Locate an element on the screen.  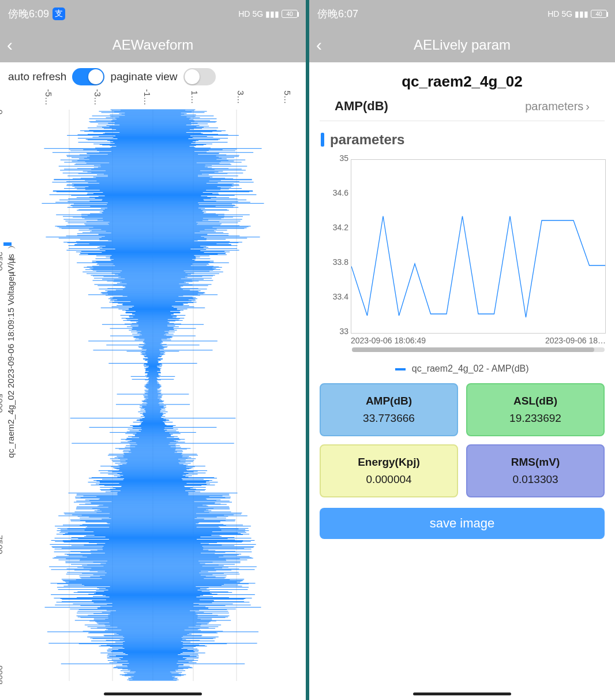
section-title: parameters is located at coordinates (367, 140).